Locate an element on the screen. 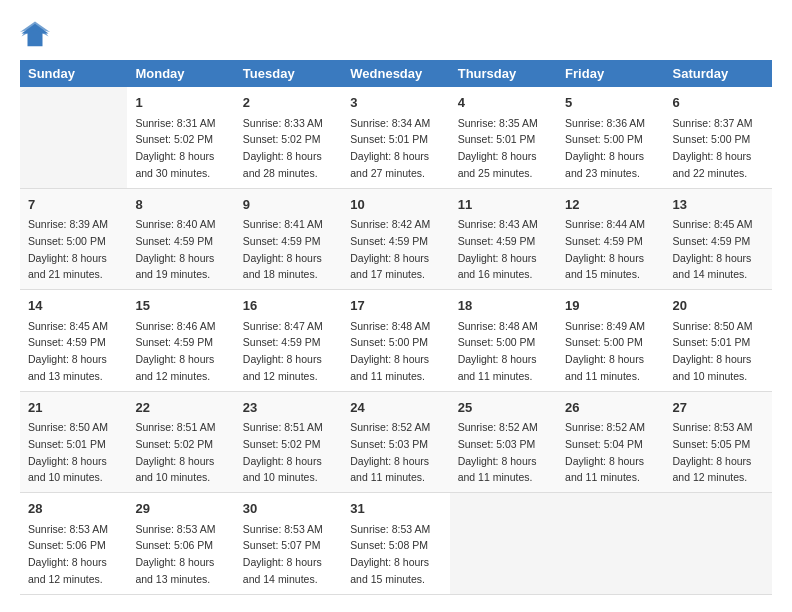 The image size is (792, 612). day-info: Sunrise: 8:39 AMSunset: 5:00 PMDaylight:… is located at coordinates (68, 249).